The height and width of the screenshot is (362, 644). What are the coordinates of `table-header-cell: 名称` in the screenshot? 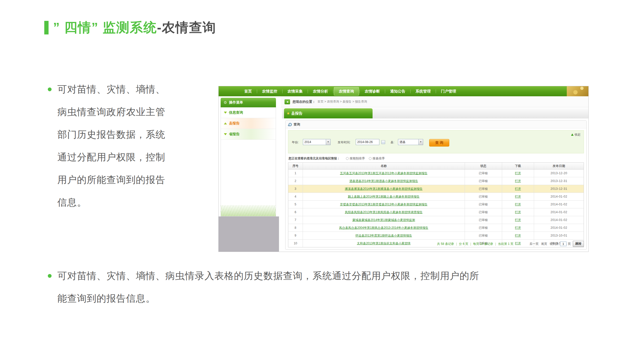 It's located at (384, 166).